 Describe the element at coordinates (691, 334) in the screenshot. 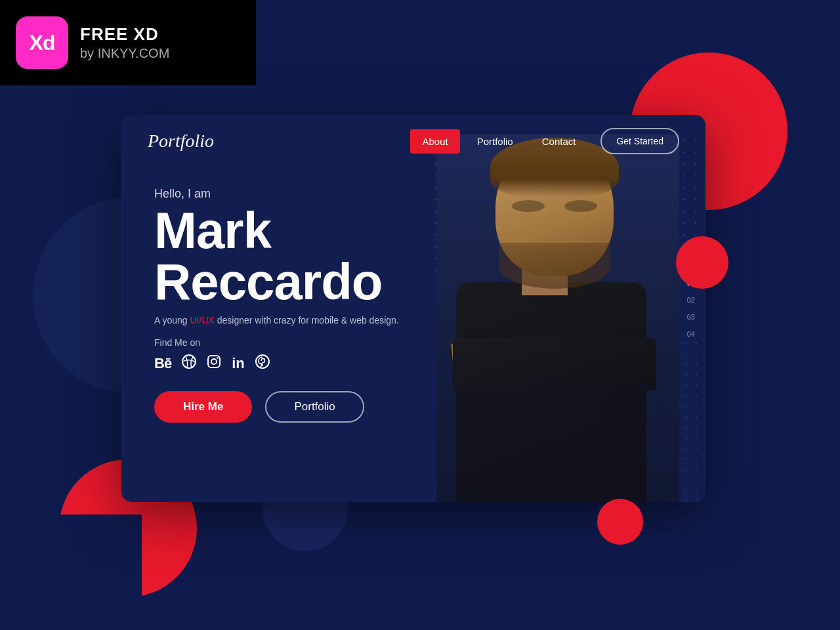

I see `page-num-4: 04` at that location.